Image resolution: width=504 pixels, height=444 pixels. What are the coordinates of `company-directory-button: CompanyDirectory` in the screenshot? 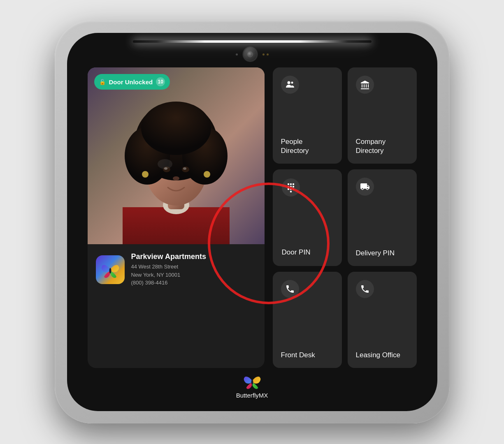 It's located at (382, 116).